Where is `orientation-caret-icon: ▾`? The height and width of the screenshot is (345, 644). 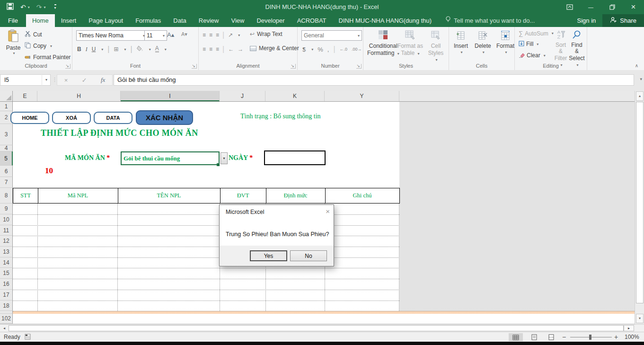
orientation-caret-icon: ▾ is located at coordinates (239, 35).